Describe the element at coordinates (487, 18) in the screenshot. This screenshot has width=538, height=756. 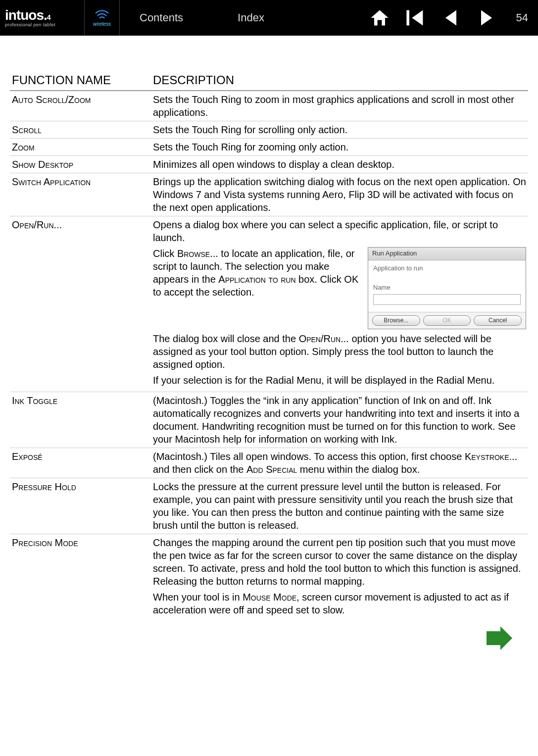
I see `next-page-icon` at that location.